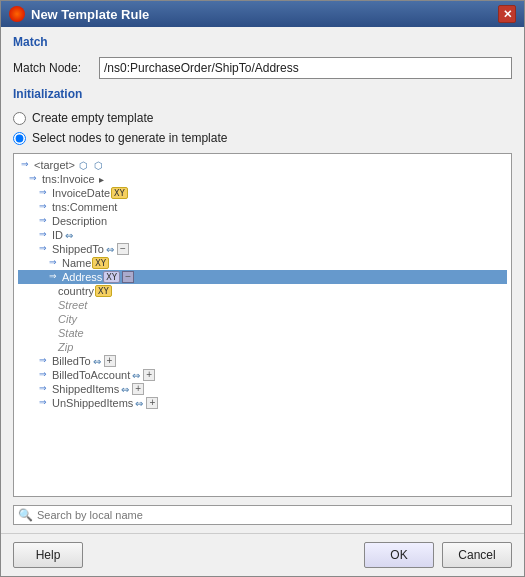 The width and height of the screenshot is (525, 577). What do you see at coordinates (102, 180) in the screenshot?
I see `expand-icon: ▸` at bounding box center [102, 180].